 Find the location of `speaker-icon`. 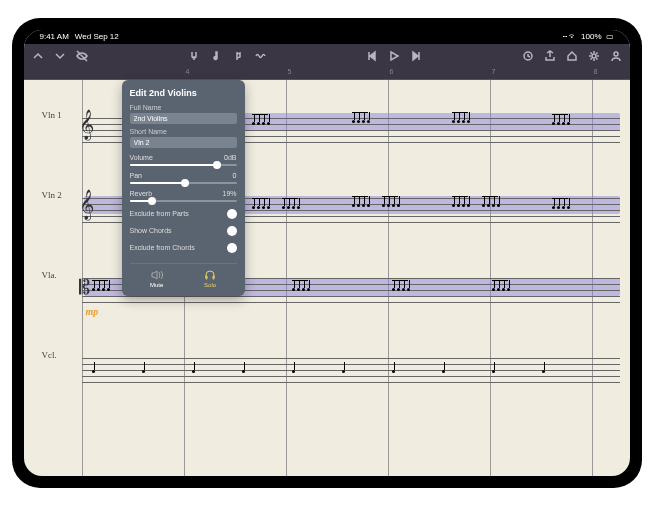

speaker-icon is located at coordinates (157, 275).